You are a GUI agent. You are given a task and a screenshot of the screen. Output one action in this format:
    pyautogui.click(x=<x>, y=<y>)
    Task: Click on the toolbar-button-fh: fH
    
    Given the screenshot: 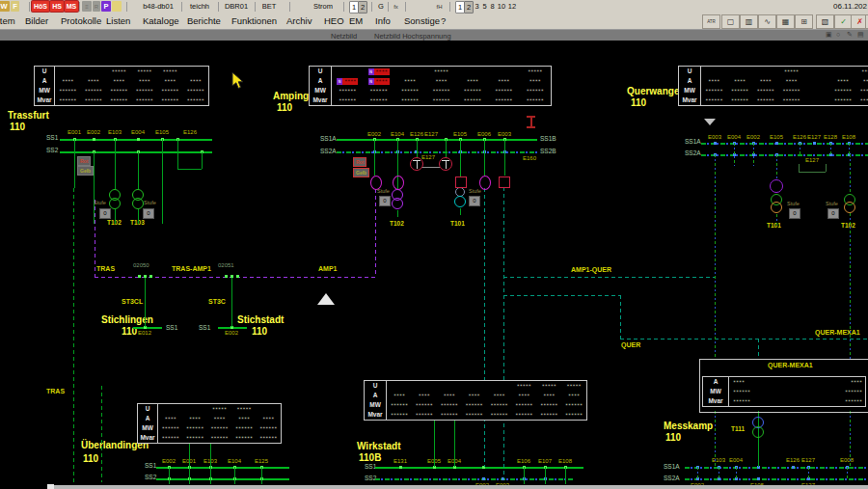 What is the action you would take?
    pyautogui.click(x=440, y=6)
    